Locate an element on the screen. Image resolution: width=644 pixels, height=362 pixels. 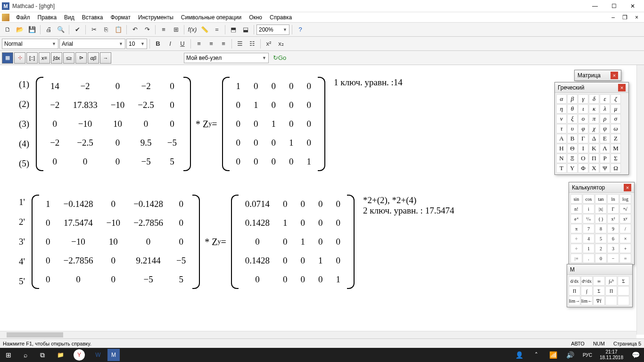
calc-key: 4 is located at coordinates (588, 239).